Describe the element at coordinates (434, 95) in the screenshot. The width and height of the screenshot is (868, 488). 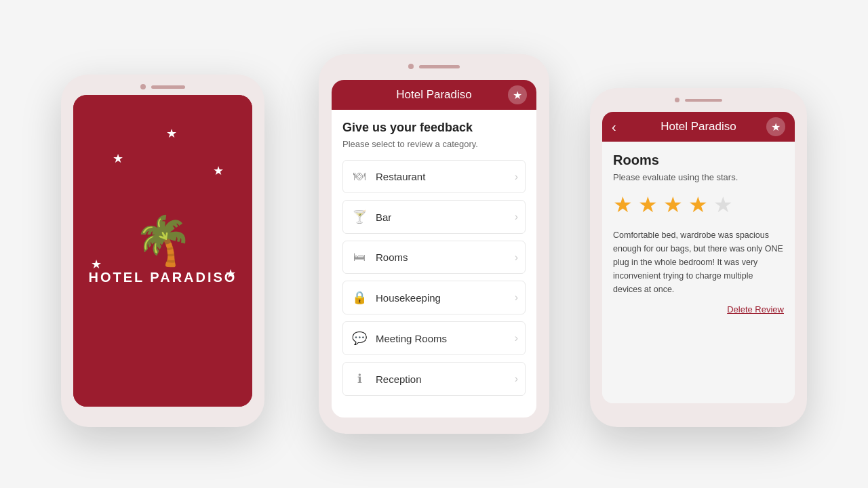
I see `center-header-title: Hotel Paradiso` at that location.